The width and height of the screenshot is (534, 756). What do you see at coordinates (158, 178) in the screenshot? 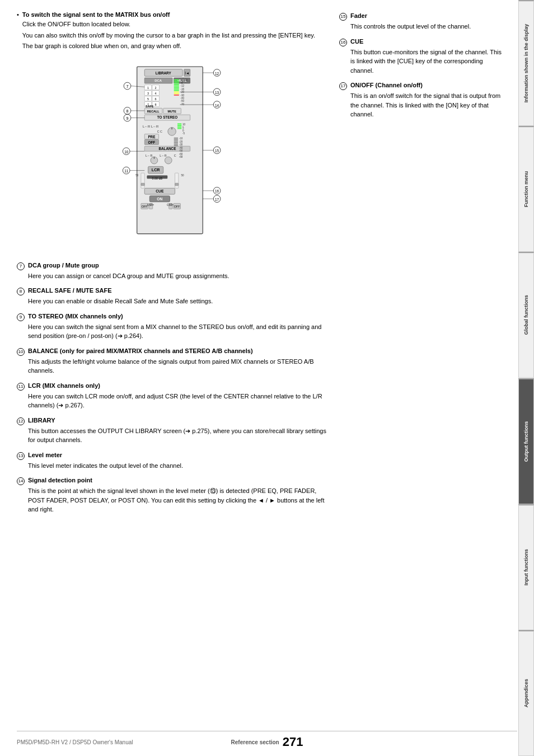
I see `svg-text: 0.00 dB` at bounding box center [158, 178].